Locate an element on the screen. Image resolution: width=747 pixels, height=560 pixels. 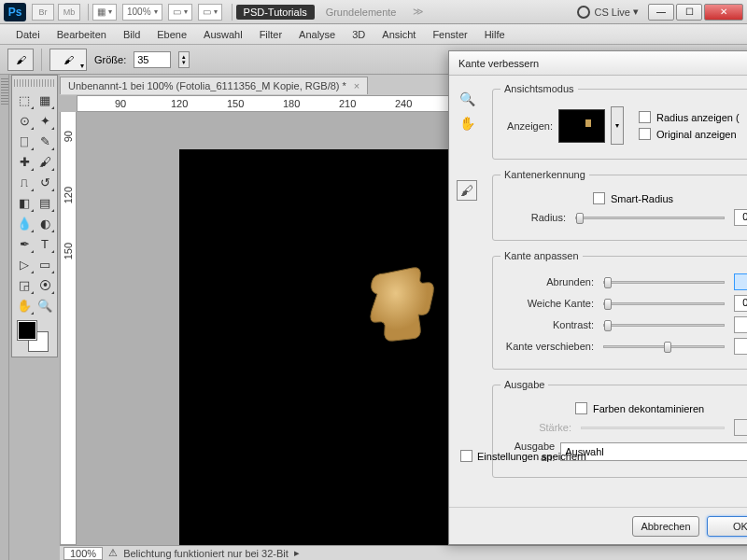
history-brush-tool: ↺ is located at coordinates (45, 182).